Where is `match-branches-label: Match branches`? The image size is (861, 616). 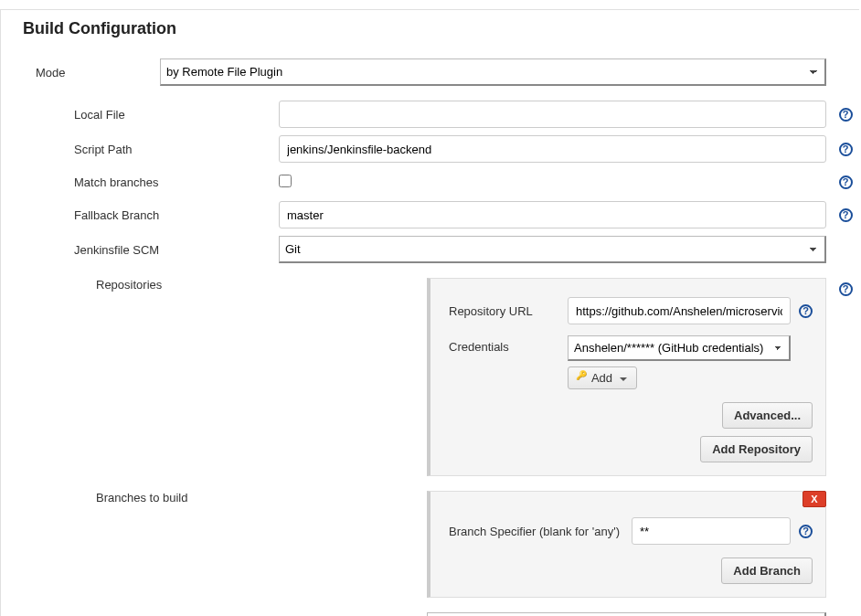 match-branches-label: Match branches is located at coordinates (140, 183).